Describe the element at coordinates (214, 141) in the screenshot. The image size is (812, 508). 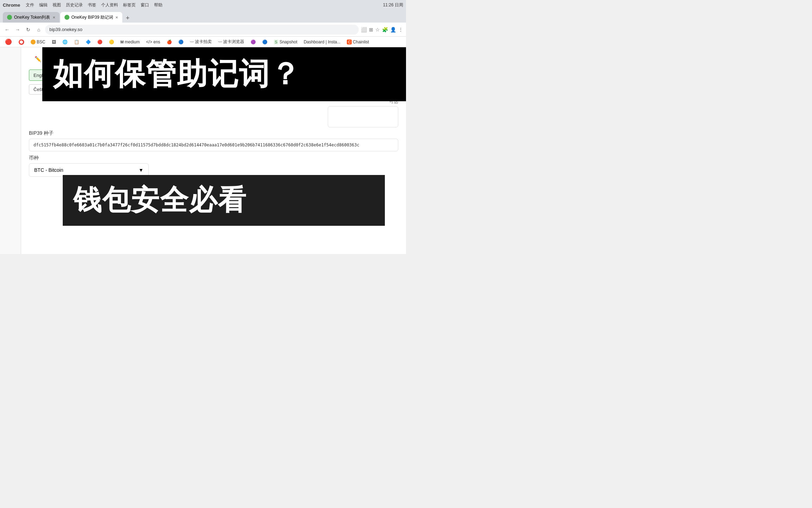
I see `bip39-section: BIP39 种子 dfc5157fb4e88c0fe6603a01c7b0fa3…` at that location.